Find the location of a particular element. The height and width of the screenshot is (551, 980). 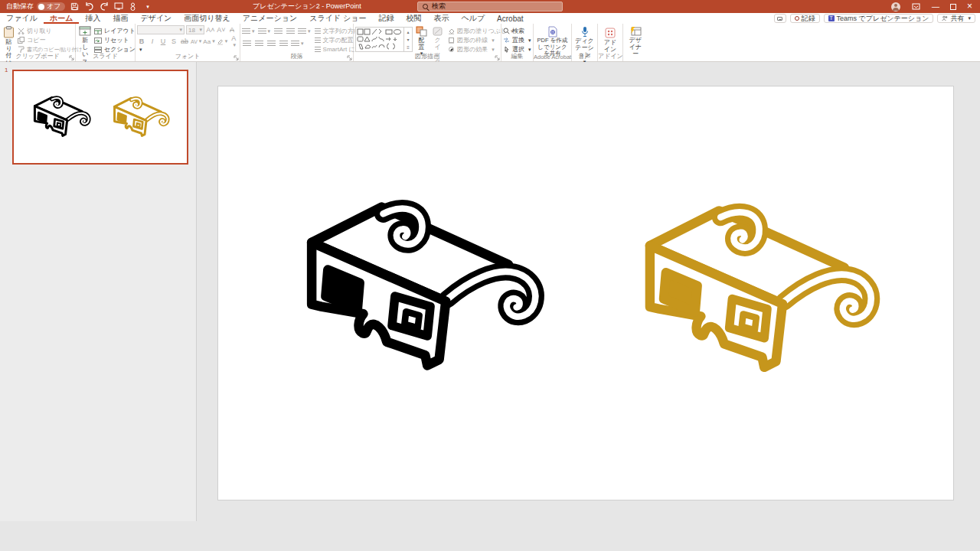

increase-indent-button is located at coordinates (290, 31).